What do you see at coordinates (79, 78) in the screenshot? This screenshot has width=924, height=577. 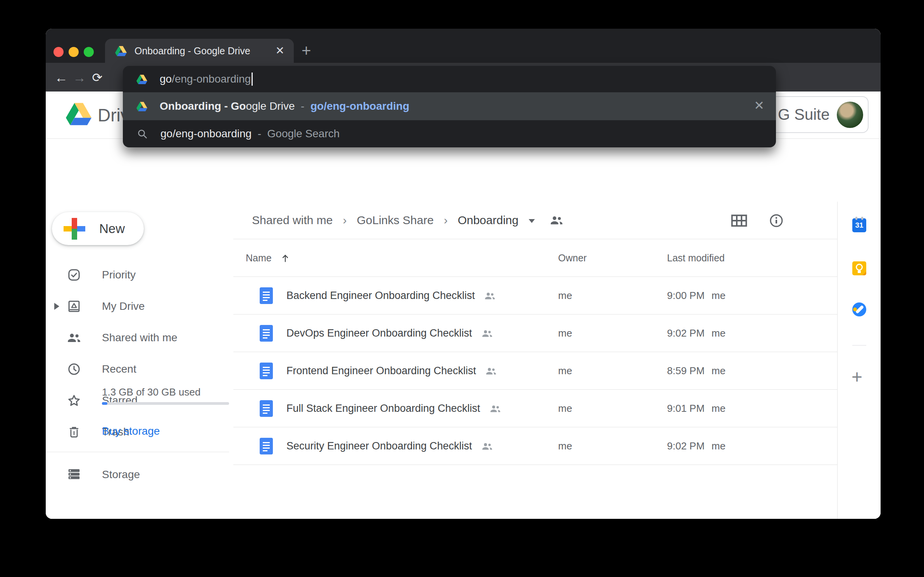 I see `forward-button: →` at bounding box center [79, 78].